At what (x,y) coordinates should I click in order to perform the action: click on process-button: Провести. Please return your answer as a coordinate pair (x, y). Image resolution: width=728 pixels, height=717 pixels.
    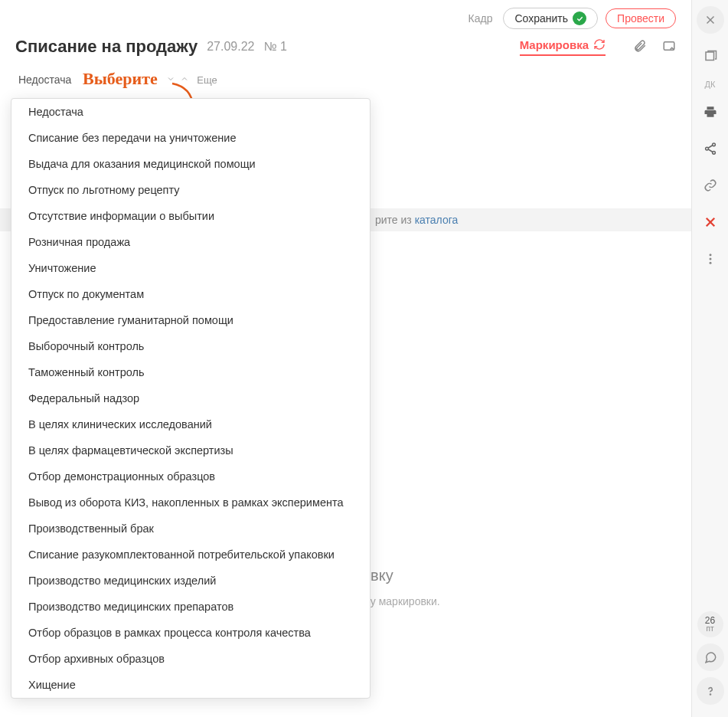
    Looking at the image, I should click on (641, 18).